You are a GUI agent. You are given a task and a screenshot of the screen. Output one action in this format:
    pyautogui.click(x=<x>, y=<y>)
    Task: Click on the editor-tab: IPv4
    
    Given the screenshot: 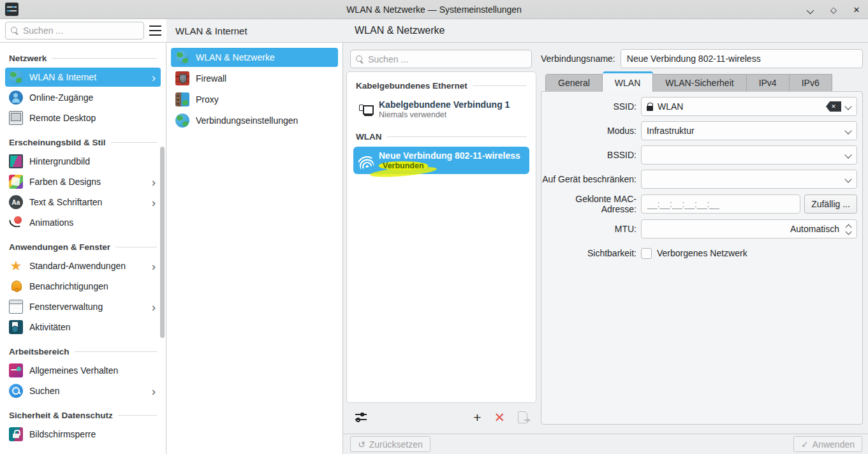 What is the action you would take?
    pyautogui.click(x=768, y=83)
    